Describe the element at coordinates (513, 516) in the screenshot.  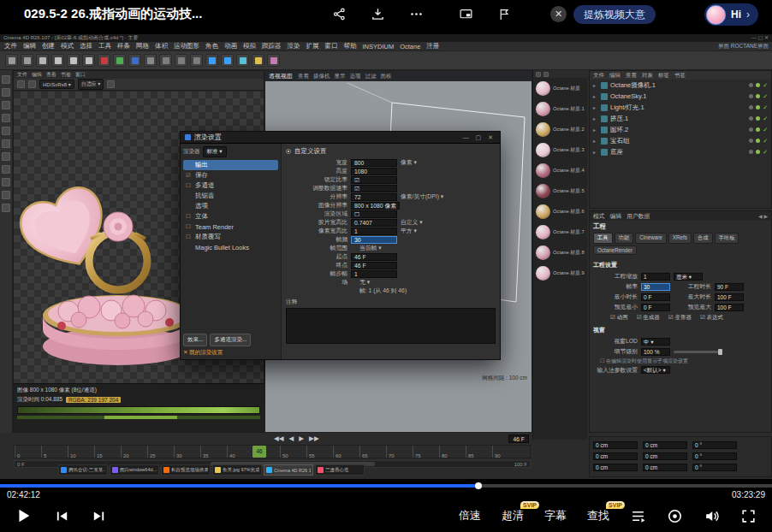
I see `quality-button: 超清 SVIP` at that location.